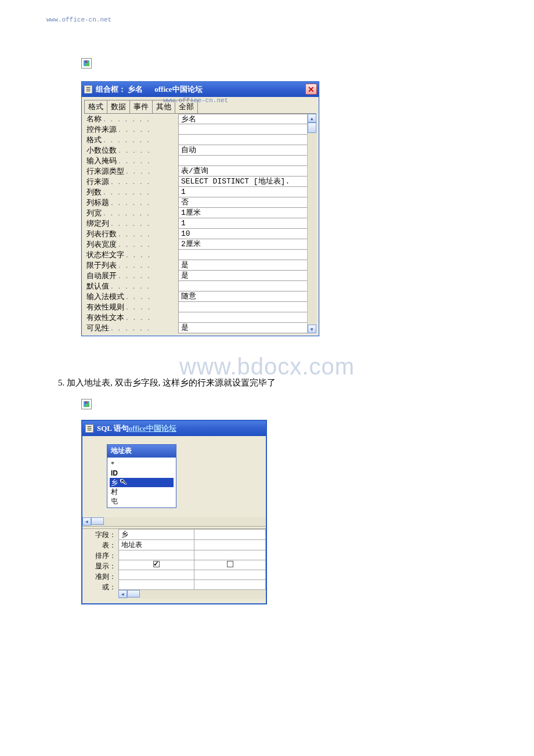  Describe the element at coordinates (118, 107) in the screenshot. I see `tab-data: 数据` at that location.